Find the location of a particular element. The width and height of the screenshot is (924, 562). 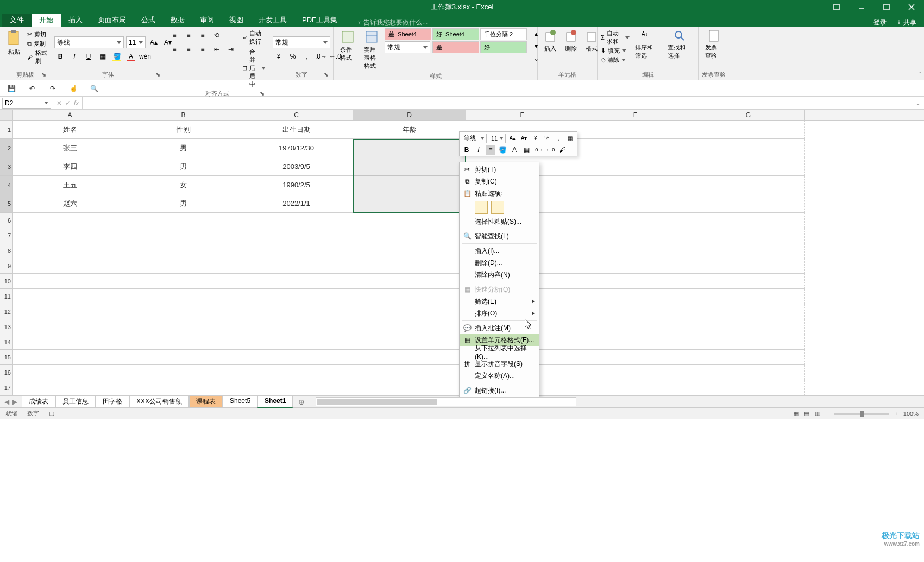

row-header: 12 is located at coordinates (7, 312).